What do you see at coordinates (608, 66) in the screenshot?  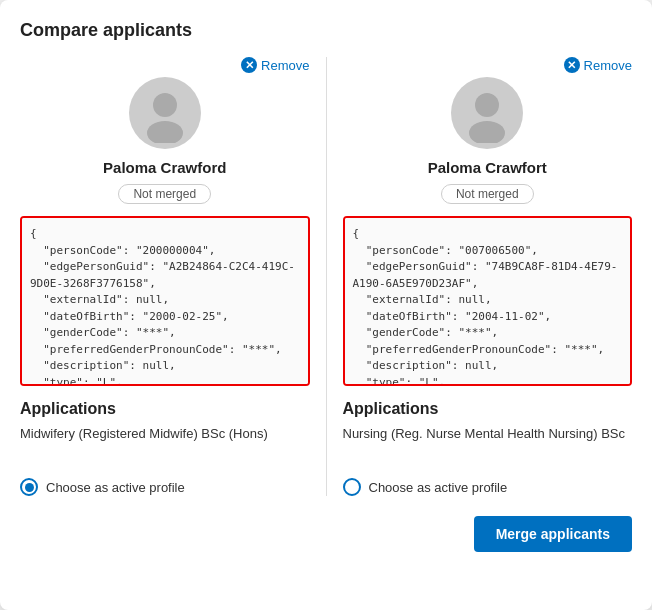 I see `remove-label-right: Remove` at bounding box center [608, 66].